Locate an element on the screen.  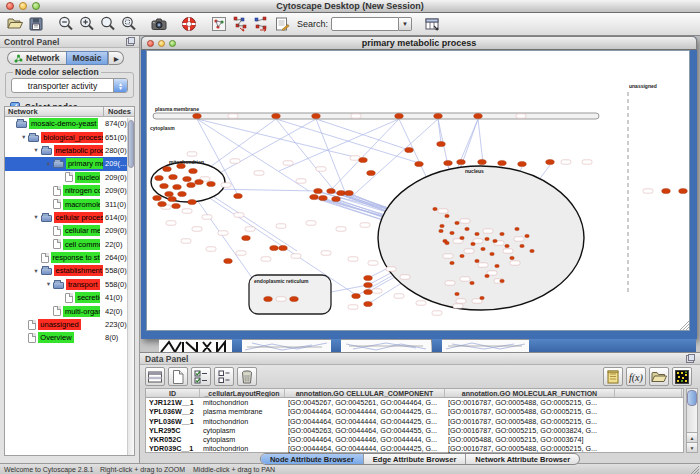
tree-row: nitrogen compo209(0) is located at coordinates (70, 190).